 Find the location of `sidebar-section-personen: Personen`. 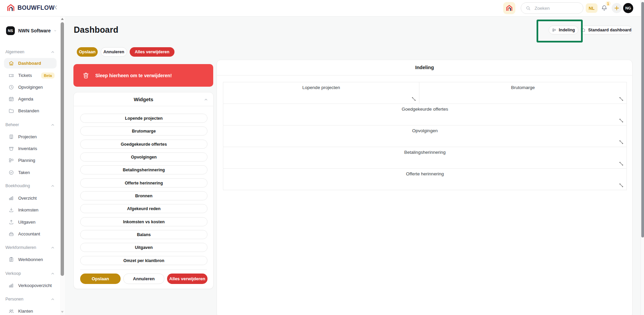

sidebar-section-personen: Personen is located at coordinates (30, 299).